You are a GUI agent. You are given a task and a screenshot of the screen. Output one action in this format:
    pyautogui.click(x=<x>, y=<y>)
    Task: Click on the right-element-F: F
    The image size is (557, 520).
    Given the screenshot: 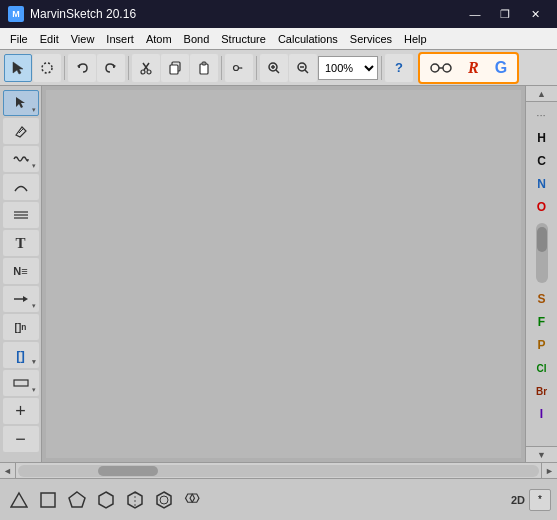 What is the action you would take?
    pyautogui.click(x=542, y=322)
    